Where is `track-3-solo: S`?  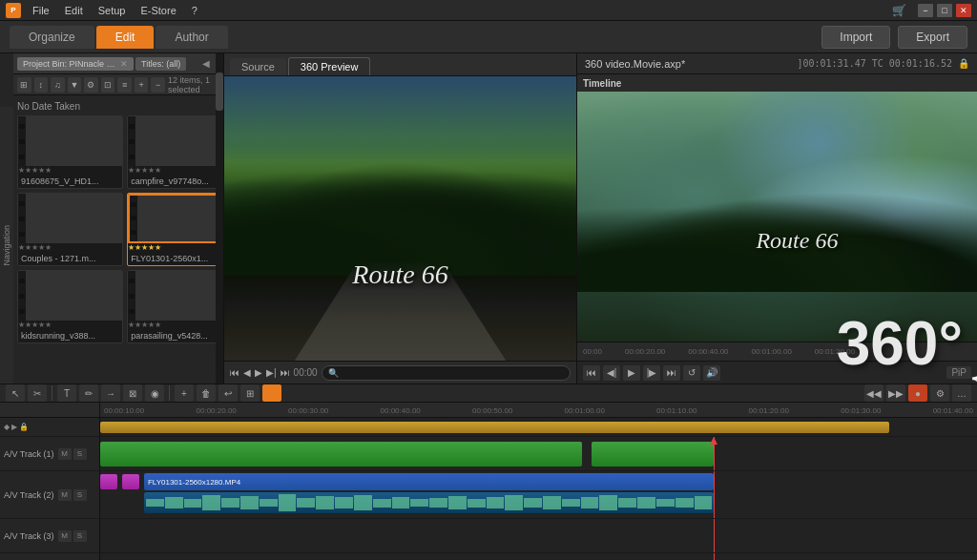
track-3-solo: S is located at coordinates (80, 536).